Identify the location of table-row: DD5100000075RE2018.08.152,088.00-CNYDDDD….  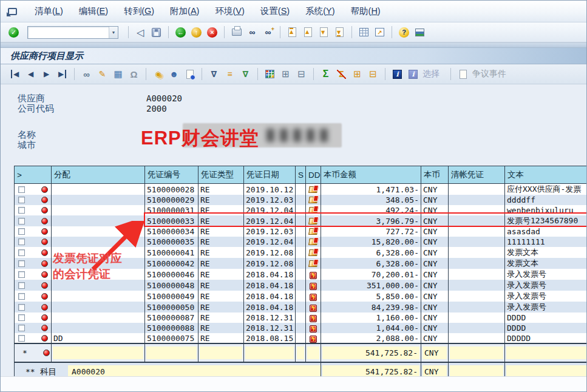
(301, 339).